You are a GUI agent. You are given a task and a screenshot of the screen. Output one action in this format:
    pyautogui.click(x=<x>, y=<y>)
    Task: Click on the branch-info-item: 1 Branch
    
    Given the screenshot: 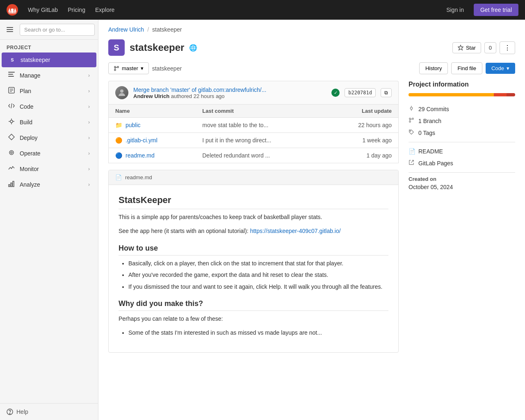 What is the action you would take?
    pyautogui.click(x=462, y=121)
    